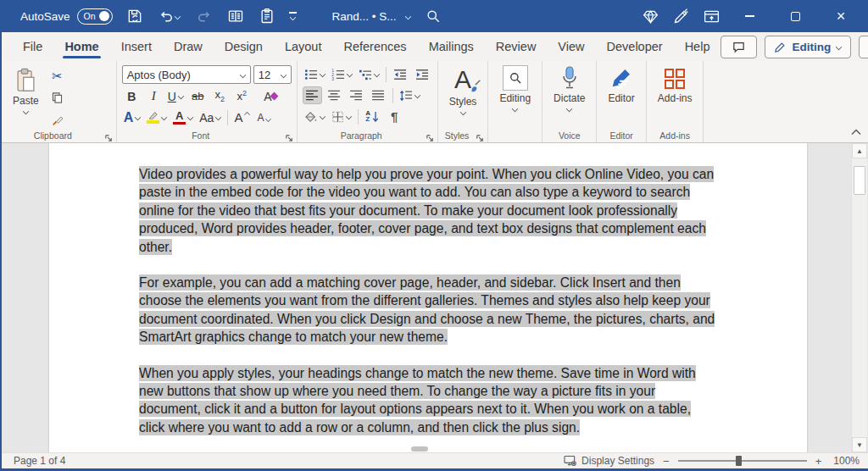 The height and width of the screenshot is (471, 868). I want to click on superscript-button: x2, so click(242, 97).